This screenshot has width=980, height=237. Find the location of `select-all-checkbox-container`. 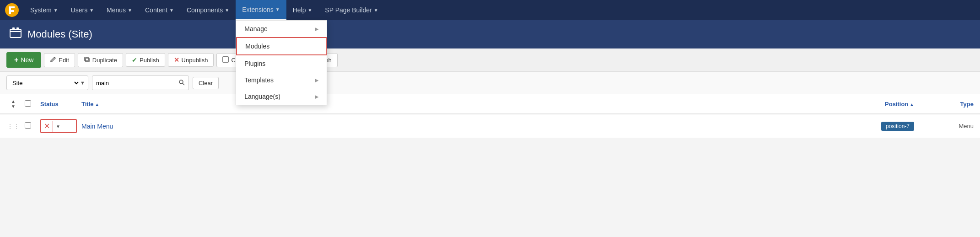

select-all-checkbox-container is located at coordinates (30, 104).